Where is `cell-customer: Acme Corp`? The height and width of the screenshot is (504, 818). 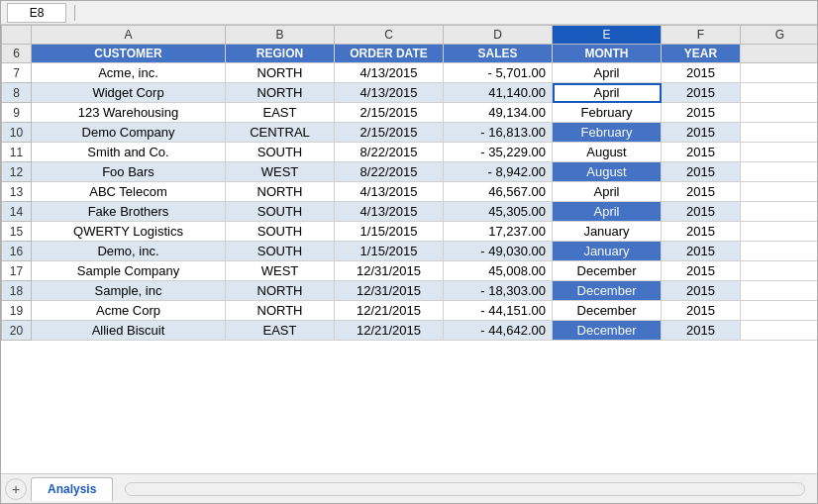
cell-customer: Acme Corp is located at coordinates (129, 311).